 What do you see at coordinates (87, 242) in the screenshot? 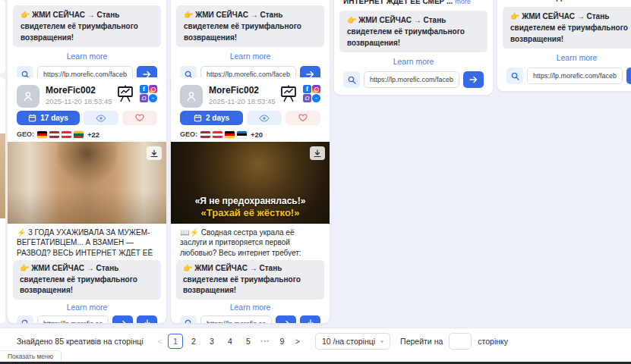
I see `ad-text: ⚡ 3 ГОДА УХАЖИВАЛА ЗА МУЖЕМ-ВЕГЕТАТИВЦЕМ…` at bounding box center [87, 242].